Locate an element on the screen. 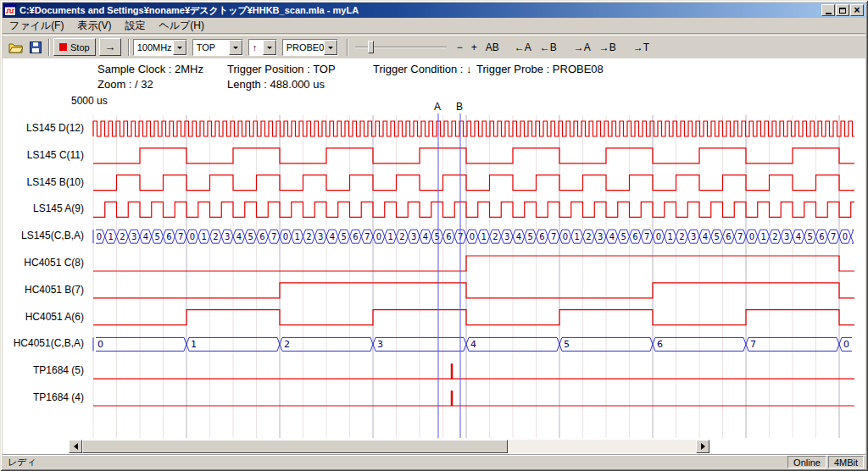 This screenshot has height=471, width=868. scrollbar-thumb is located at coordinates (295, 446).